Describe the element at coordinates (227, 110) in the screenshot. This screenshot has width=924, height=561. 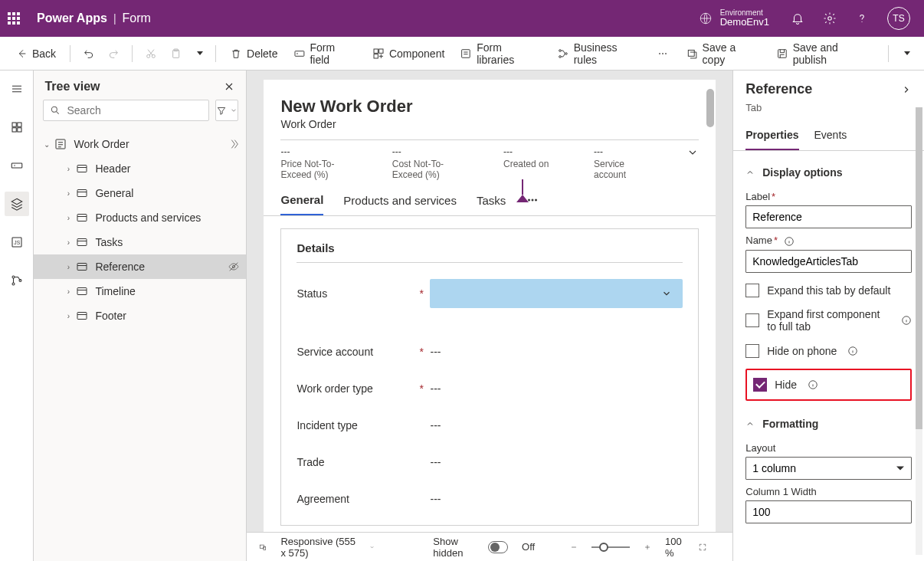
I see `filter-button` at that location.